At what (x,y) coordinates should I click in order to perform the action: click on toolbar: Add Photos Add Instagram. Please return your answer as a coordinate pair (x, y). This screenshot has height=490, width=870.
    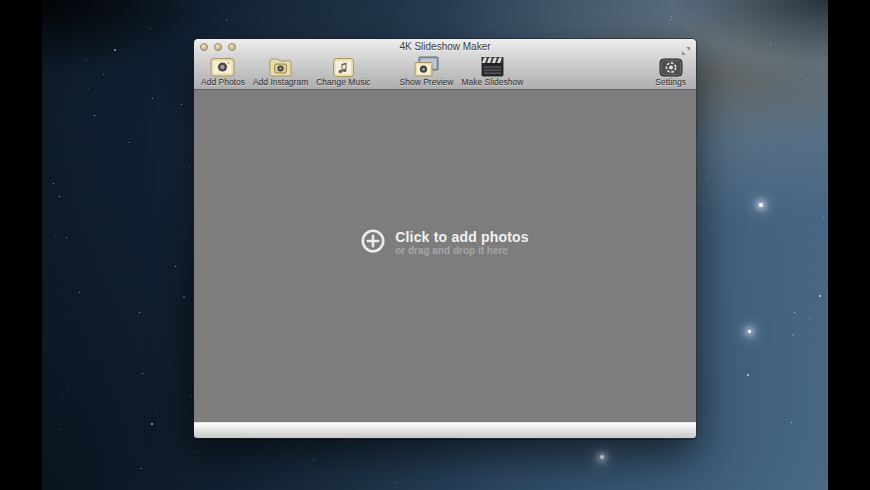
    Looking at the image, I should click on (445, 72).